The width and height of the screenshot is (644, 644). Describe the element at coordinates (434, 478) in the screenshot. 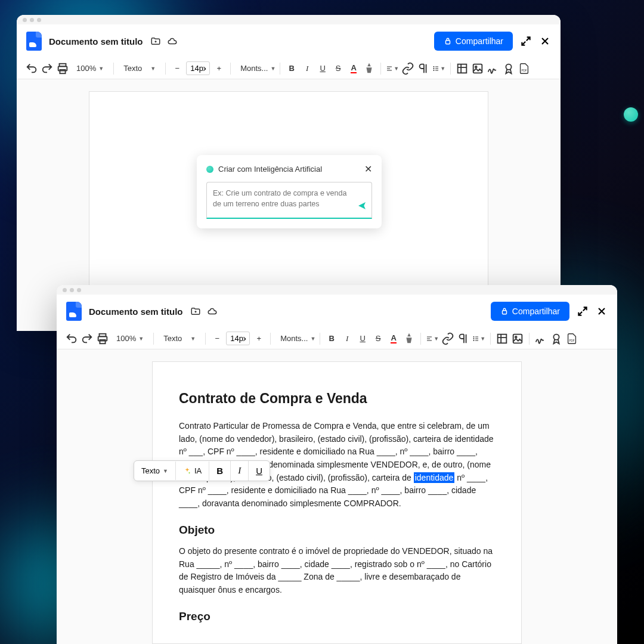

I see `selected-text: identidade` at that location.